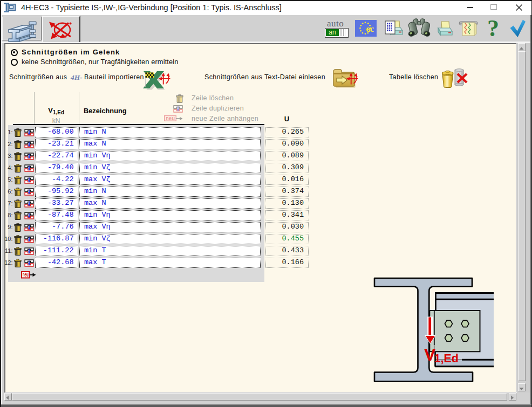 This screenshot has width=532, height=407. What do you see at coordinates (447, 358) in the screenshot?
I see `svg-text: 1,Ed` at bounding box center [447, 358].